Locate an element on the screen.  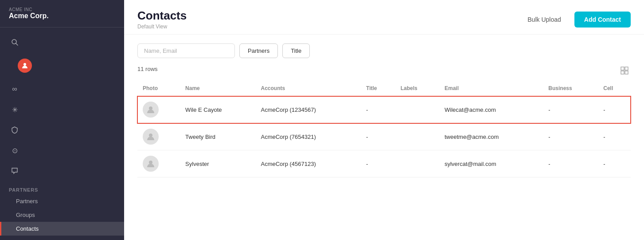
contact-accounts: AcmeCorp (1234567) is located at coordinates (308, 110).